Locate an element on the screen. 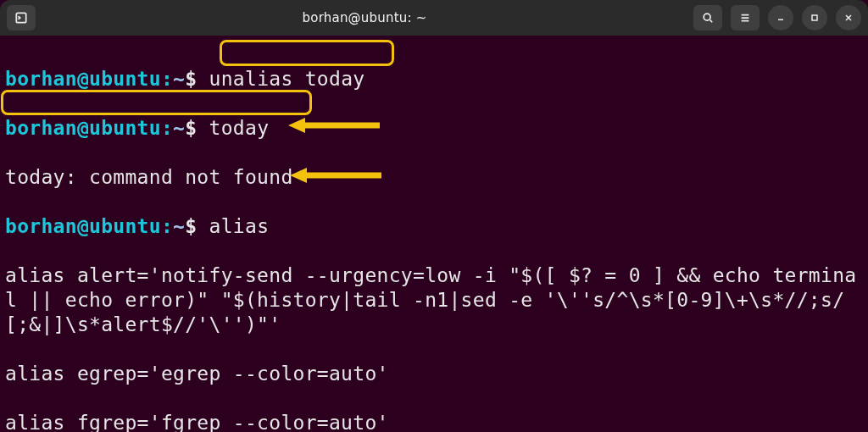 Image resolution: width=868 pixels, height=432 pixels. search-icon is located at coordinates (708, 18).